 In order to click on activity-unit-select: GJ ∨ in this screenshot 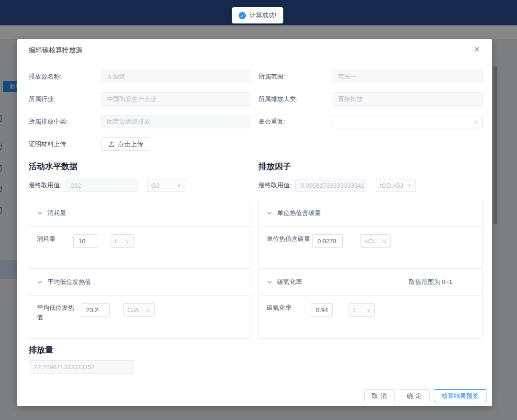, I will do `click(166, 185)`.